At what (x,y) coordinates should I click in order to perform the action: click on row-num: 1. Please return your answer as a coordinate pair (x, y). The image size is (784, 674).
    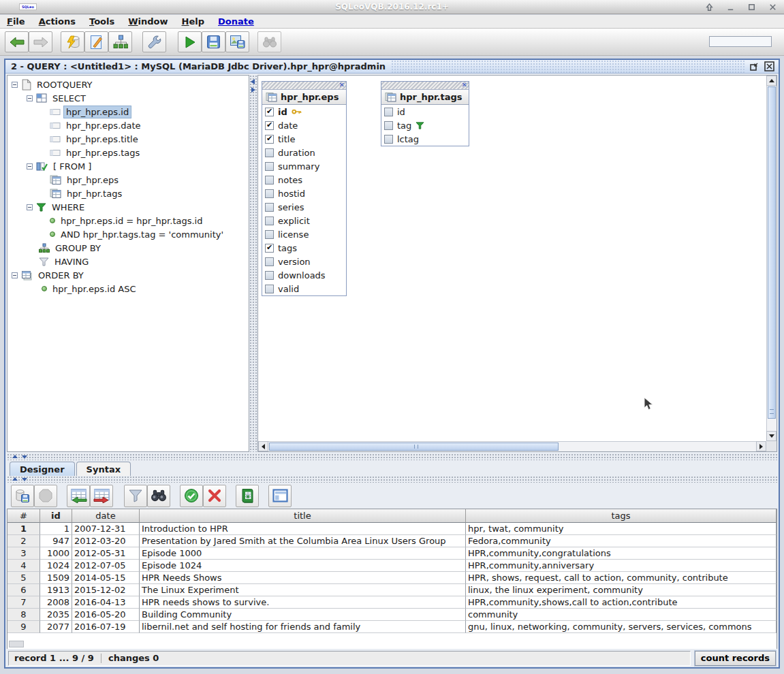
    Looking at the image, I should click on (24, 529).